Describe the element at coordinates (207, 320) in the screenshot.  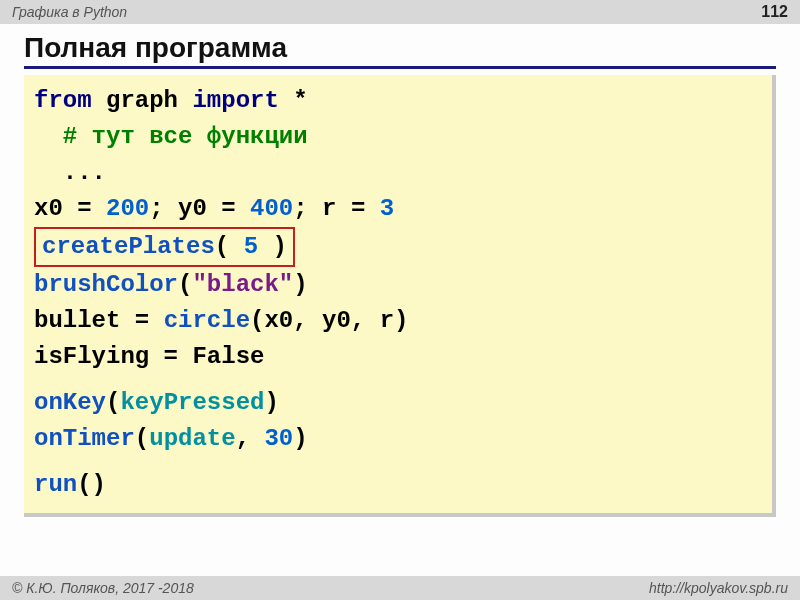
I see `fn-circle: circle` at that location.